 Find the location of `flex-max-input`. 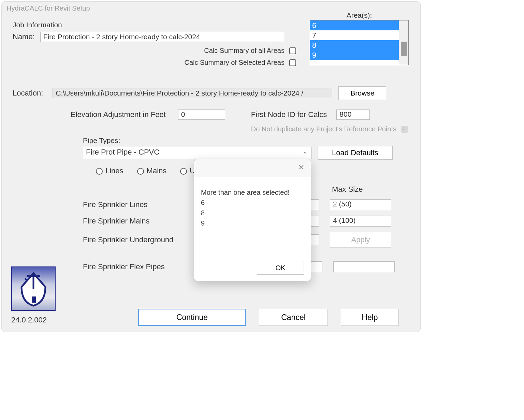

flex-max-input is located at coordinates (364, 267).